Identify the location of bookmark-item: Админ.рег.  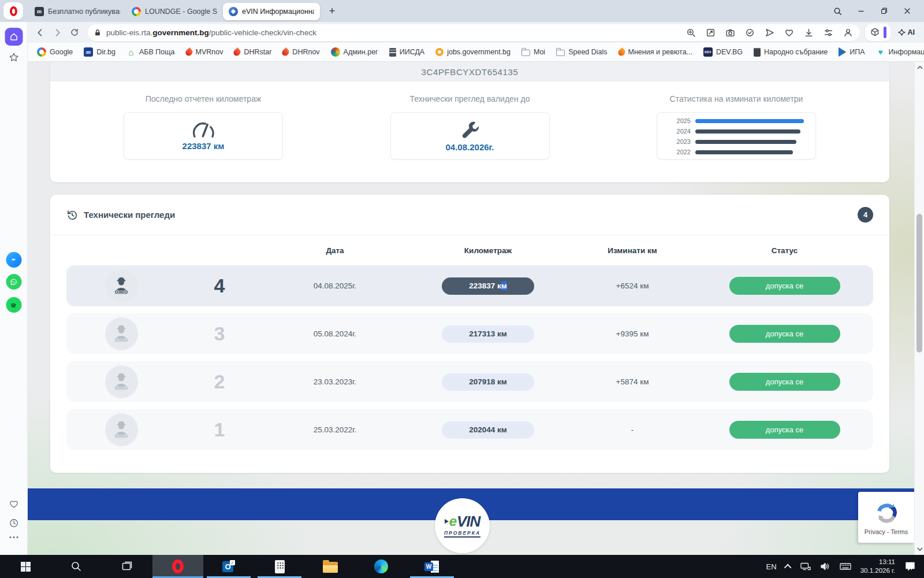
(355, 52).